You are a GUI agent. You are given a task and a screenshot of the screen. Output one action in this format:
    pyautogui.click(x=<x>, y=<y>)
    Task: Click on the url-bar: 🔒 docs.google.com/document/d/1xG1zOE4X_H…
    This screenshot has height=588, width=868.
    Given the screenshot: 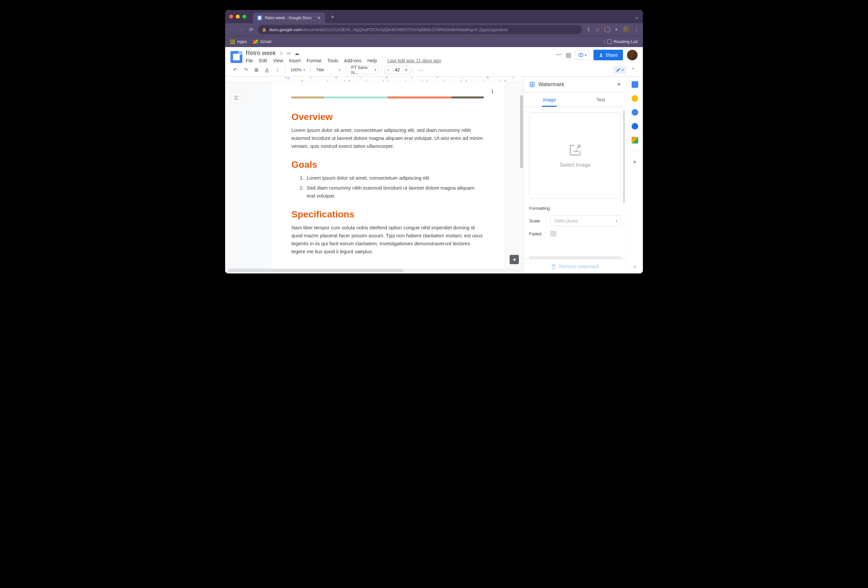 What is the action you would take?
    pyautogui.click(x=420, y=29)
    